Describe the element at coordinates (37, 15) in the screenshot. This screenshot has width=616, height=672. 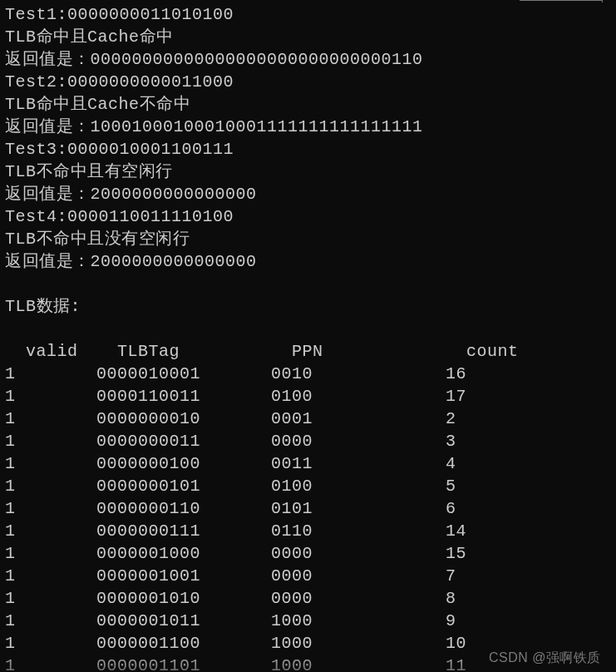
I see `test-label: Test1:` at that location.